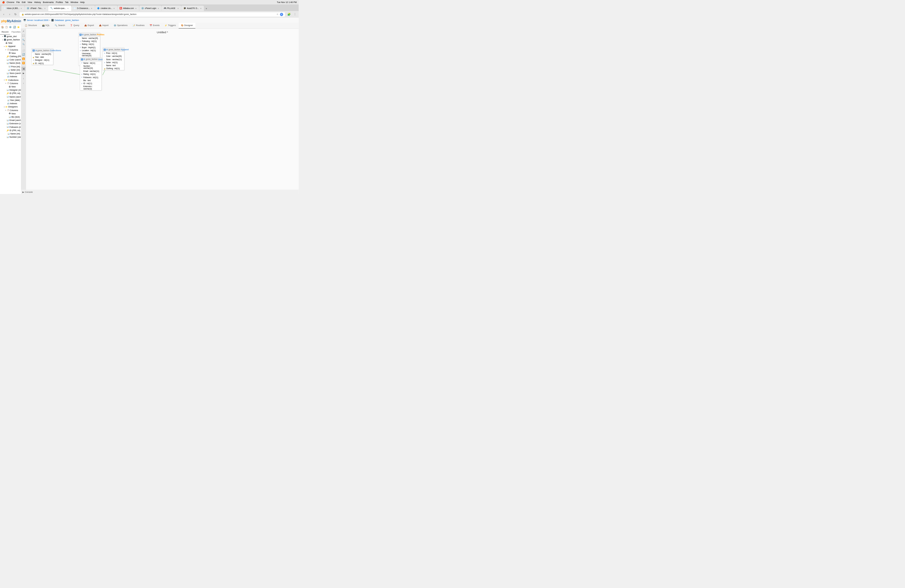 The height and width of the screenshot is (588, 905). Describe the element at coordinates (11, 121) in the screenshot. I see `tree-item-designers-email: 📊Email (varchar)` at that location.